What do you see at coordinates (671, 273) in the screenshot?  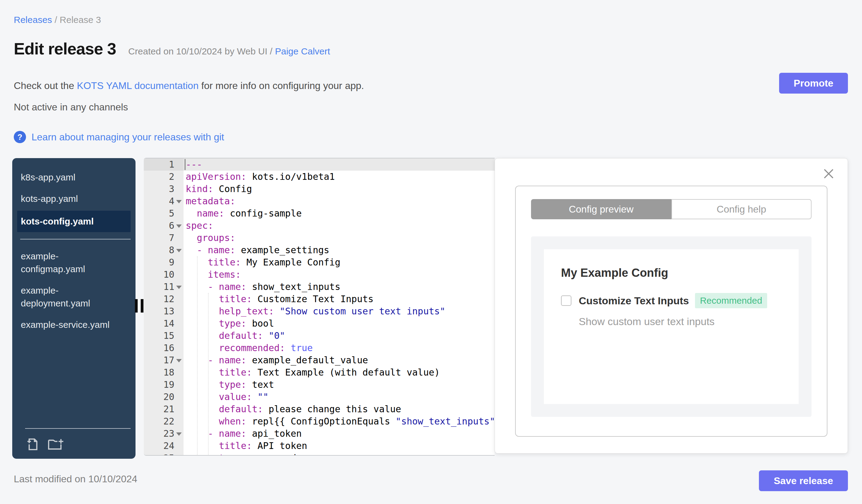 I see `config-group-title: My Example Config` at bounding box center [671, 273].